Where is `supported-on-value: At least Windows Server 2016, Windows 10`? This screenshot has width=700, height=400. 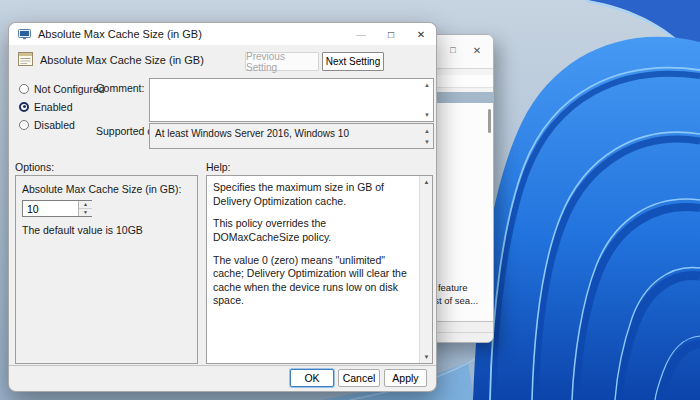 supported-on-value: At least Windows Server 2016, Windows 10 is located at coordinates (252, 134).